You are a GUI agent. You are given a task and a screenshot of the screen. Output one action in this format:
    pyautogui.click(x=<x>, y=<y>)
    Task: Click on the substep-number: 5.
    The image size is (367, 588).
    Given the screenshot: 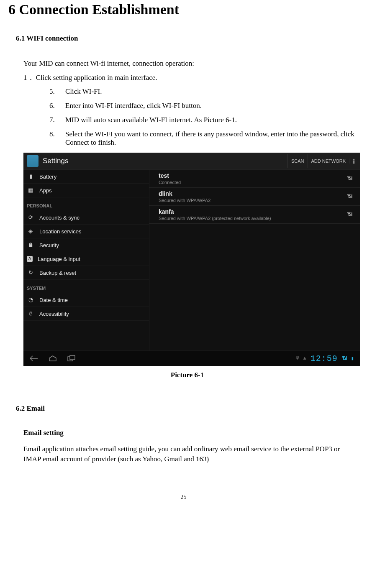 What is the action you would take?
    pyautogui.click(x=57, y=92)
    